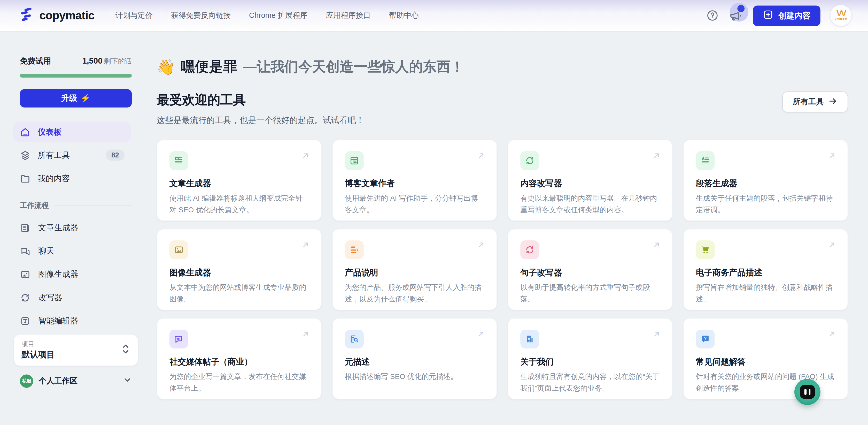 The width and height of the screenshot is (868, 425). Describe the element at coordinates (26, 381) in the screenshot. I see `workspace-badge: 私服` at that location.